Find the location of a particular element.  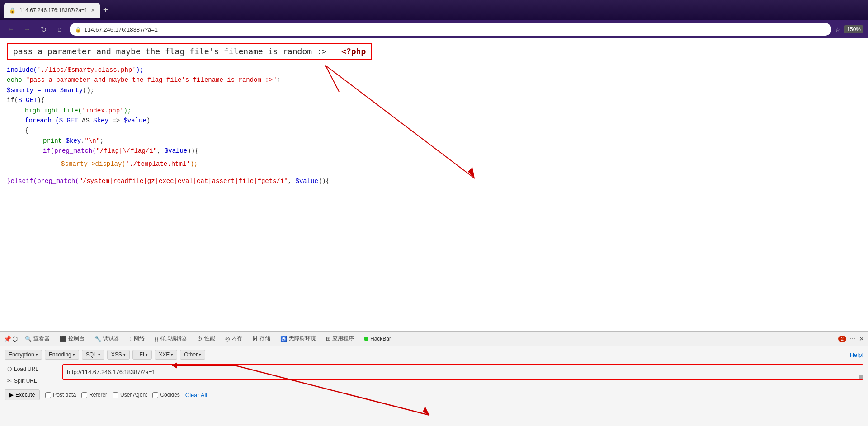

devtools-right-controls: 2 ⋯ ✕ is located at coordinates (851, 339).